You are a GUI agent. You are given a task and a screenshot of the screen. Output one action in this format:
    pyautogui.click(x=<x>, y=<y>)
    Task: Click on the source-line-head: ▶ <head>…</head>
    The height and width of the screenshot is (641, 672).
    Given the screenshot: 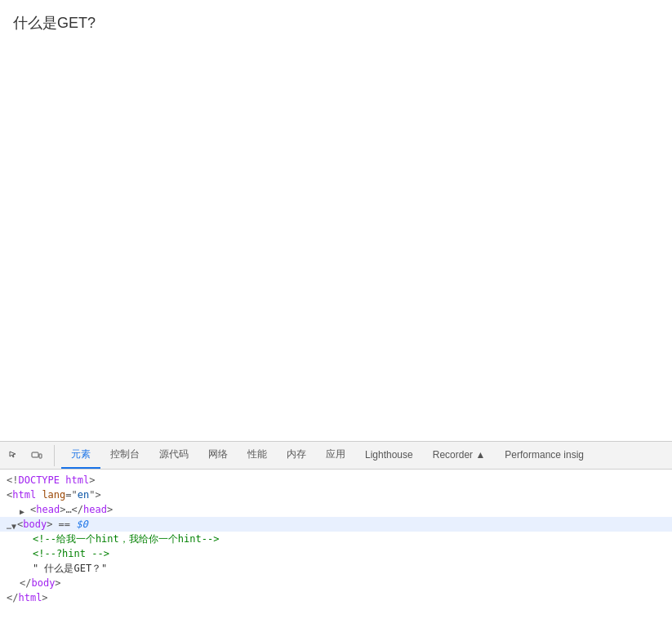 What is the action you would take?
    pyautogui.click(x=336, y=510)
    